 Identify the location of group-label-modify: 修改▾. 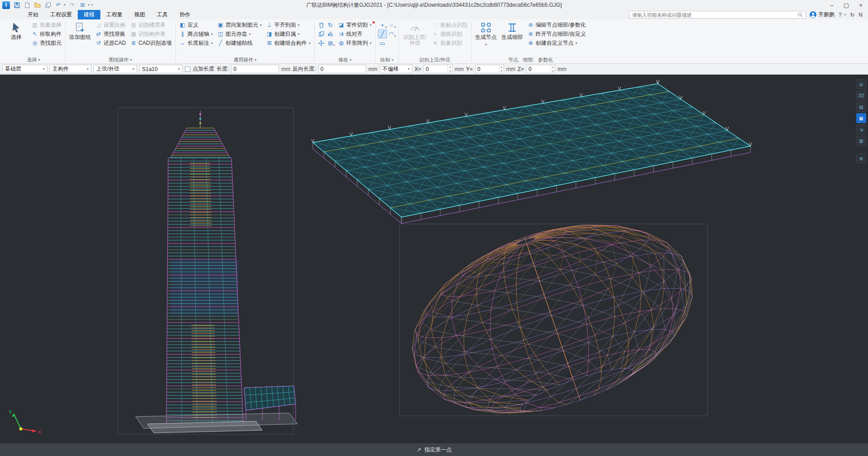
(345, 60).